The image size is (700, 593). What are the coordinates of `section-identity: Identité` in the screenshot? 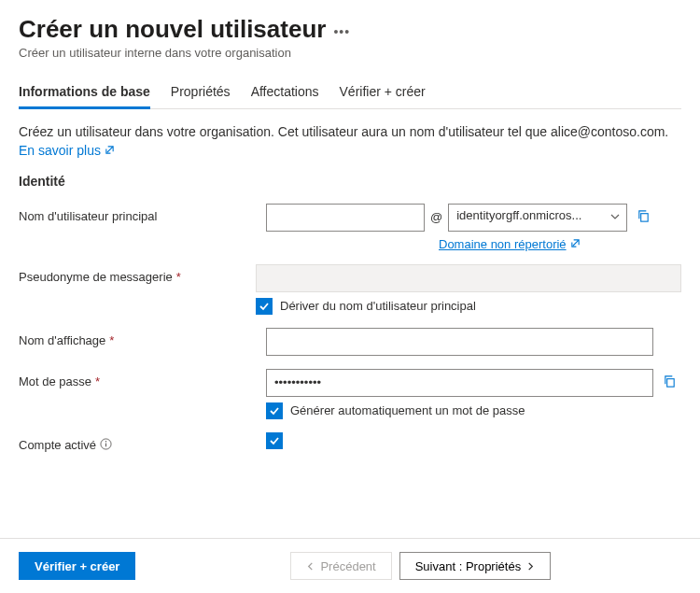 It's located at (350, 181).